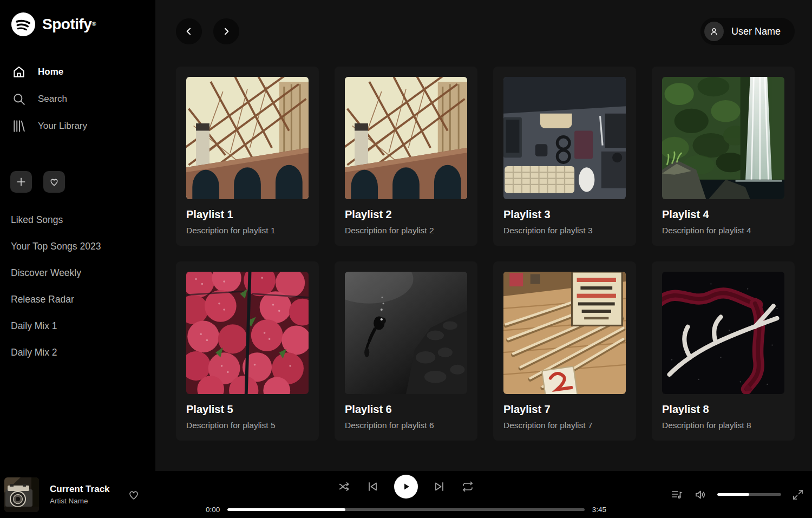 The height and width of the screenshot is (518, 812). What do you see at coordinates (22, 495) in the screenshot?
I see `vintage-camera-art` at bounding box center [22, 495].